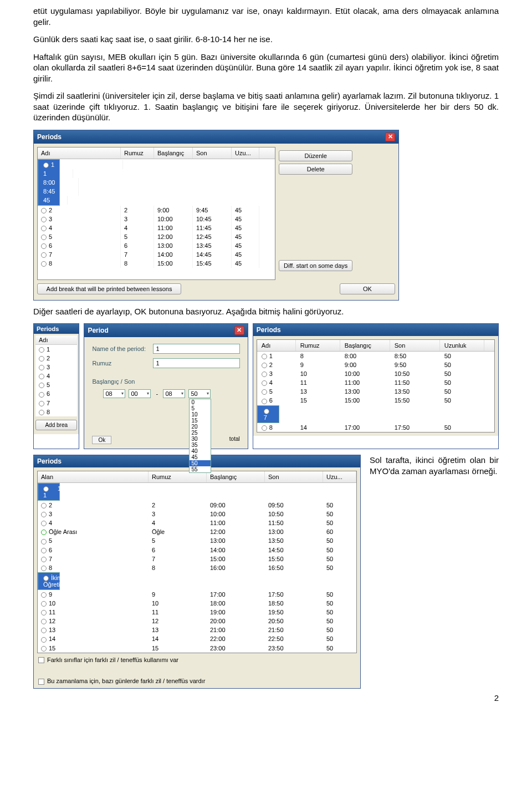  Describe the element at coordinates (434, 466) in the screenshot. I see `aside-text: Sol tarafta, ikinci öğretim olan bir MYO…` at that location.